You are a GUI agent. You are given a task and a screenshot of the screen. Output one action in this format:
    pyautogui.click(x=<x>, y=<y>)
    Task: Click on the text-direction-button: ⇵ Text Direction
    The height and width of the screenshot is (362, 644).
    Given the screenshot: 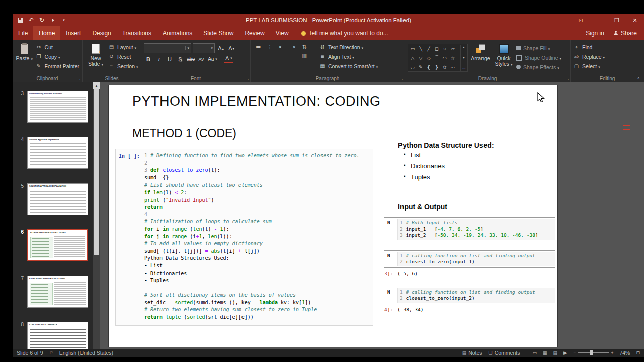 What is the action you would take?
    pyautogui.click(x=349, y=47)
    